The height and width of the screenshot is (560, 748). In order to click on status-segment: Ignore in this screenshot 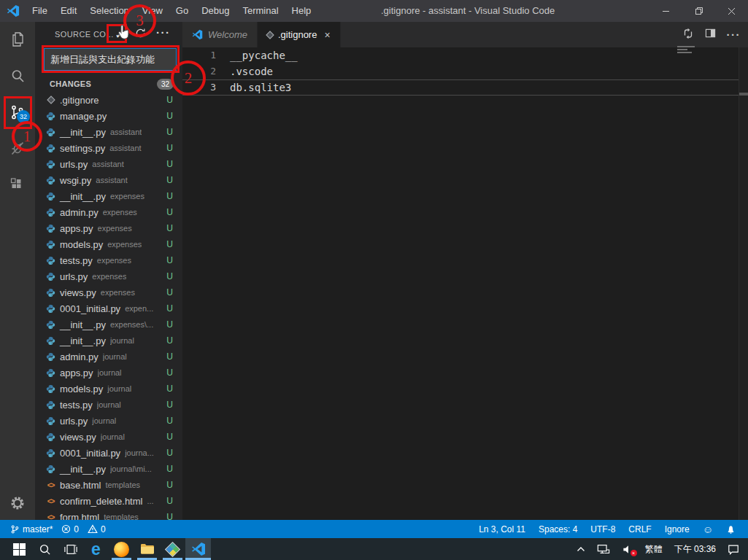, I will do `click(677, 529)`.